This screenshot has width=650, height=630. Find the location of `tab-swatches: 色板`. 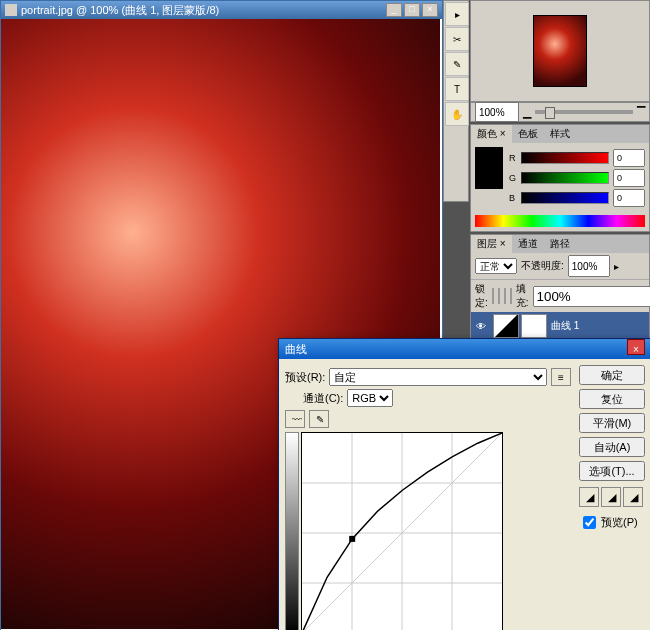

tab-swatches: 色板 is located at coordinates (528, 134).